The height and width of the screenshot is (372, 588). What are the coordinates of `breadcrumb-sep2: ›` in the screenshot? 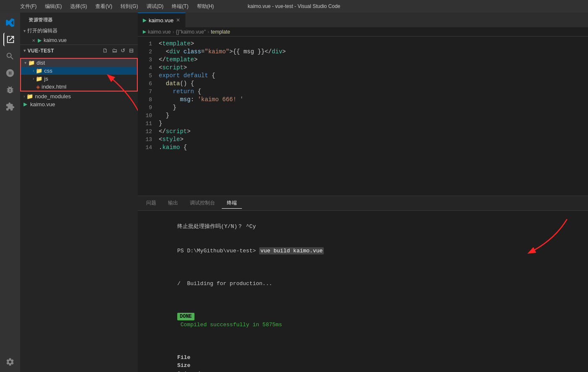 It's located at (208, 32).